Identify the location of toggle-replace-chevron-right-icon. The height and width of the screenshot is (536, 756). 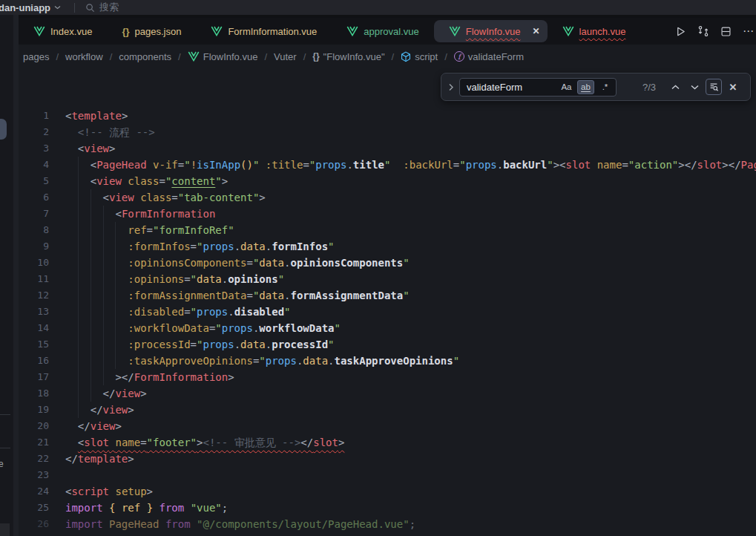
(450, 88).